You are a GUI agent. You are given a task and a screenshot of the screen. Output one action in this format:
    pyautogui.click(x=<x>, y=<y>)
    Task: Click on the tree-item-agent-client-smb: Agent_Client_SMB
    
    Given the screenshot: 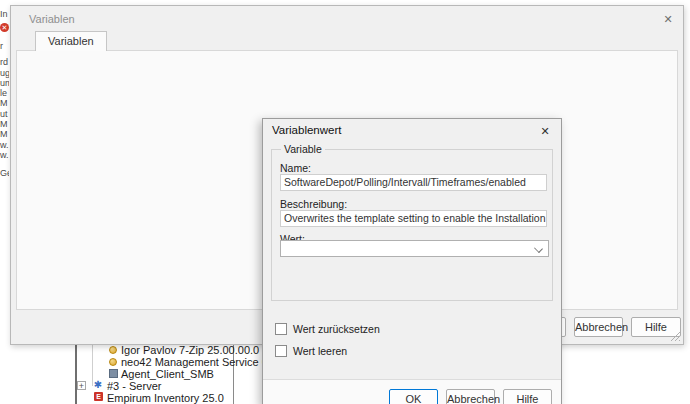 What is the action you would take?
    pyautogui.click(x=168, y=374)
    